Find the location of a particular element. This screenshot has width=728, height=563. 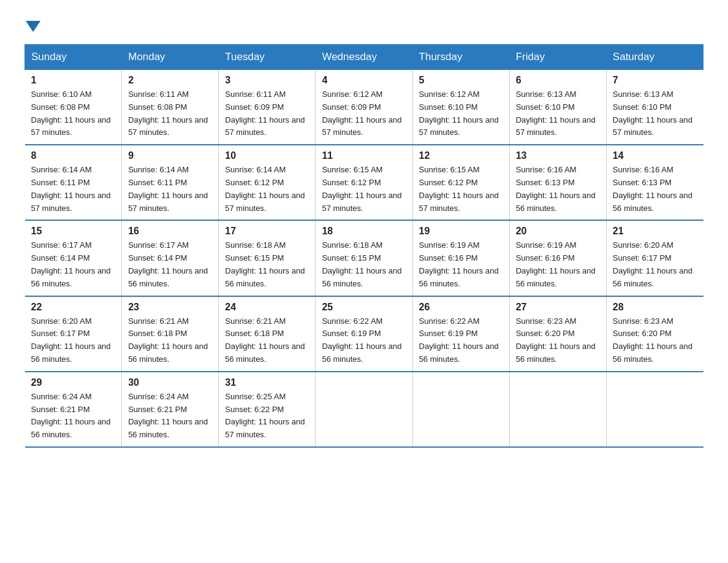

calendar-cell: 23Sunrise: 6:21 AMSunset: 6:18 PMDayligh… is located at coordinates (170, 334).